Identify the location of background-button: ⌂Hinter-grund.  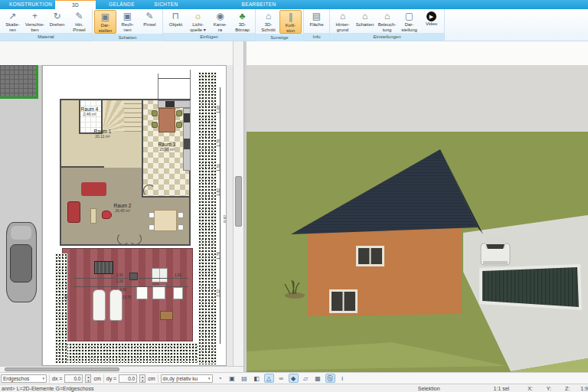
(343, 21).